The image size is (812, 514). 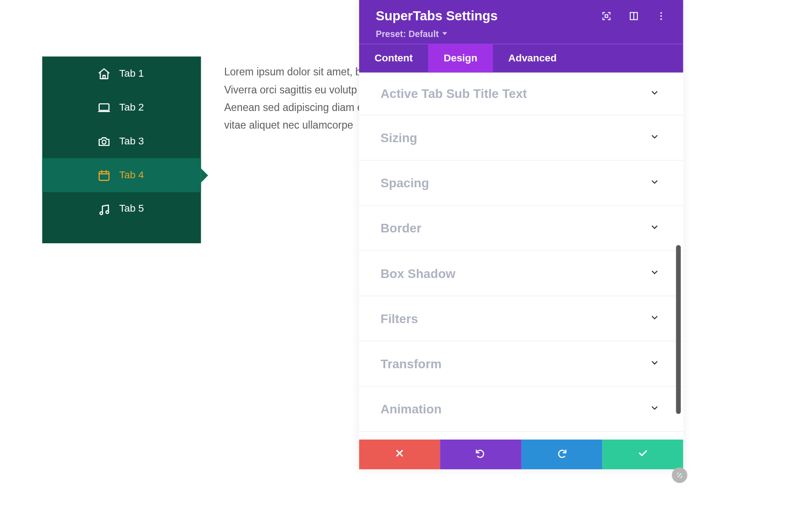 I want to click on section-spacing: Spacing, so click(x=521, y=183).